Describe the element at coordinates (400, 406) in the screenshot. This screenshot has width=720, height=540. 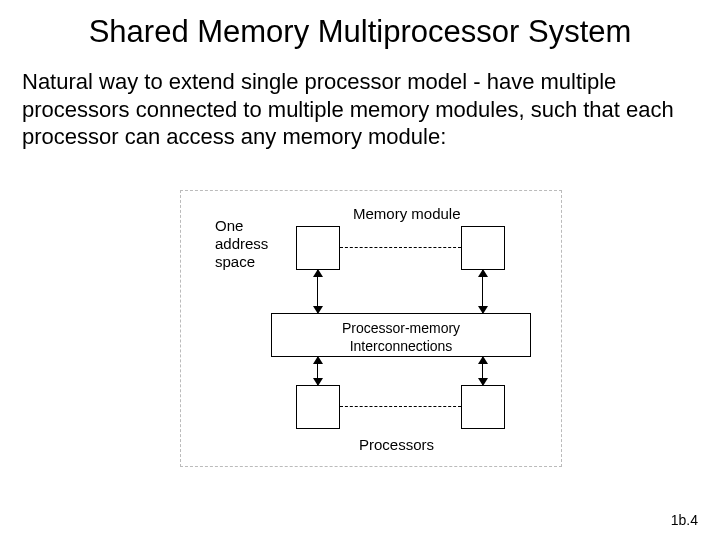
I see `processor-ellipsis-line` at that location.